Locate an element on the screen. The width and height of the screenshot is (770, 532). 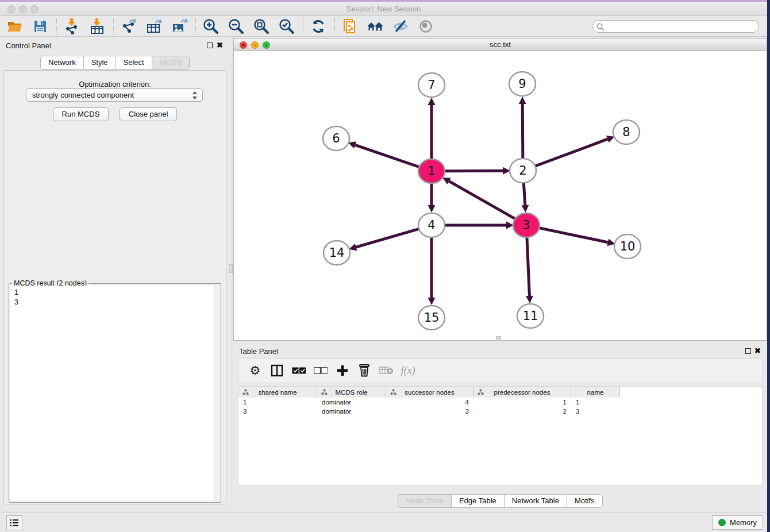
zoom-fit-icon is located at coordinates (261, 26).